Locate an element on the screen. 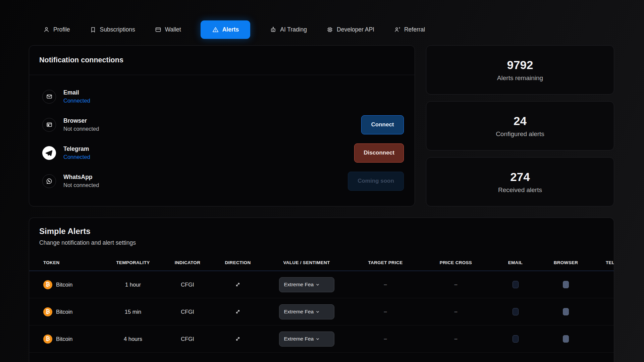  col-header-token: TOKEN is located at coordinates (73, 263).